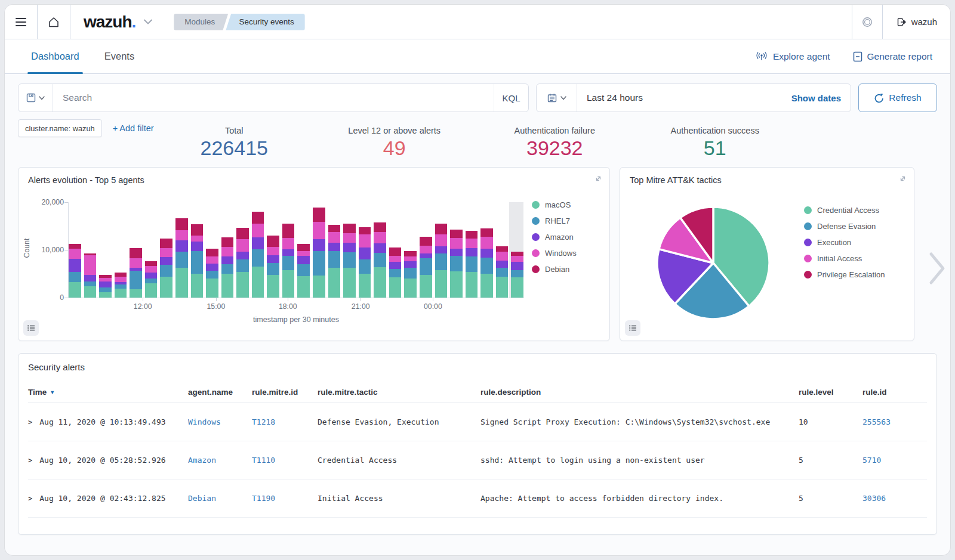 The width and height of the screenshot is (955, 560). Describe the element at coordinates (821, 98) in the screenshot. I see `show-dates-button: Show dates` at that location.